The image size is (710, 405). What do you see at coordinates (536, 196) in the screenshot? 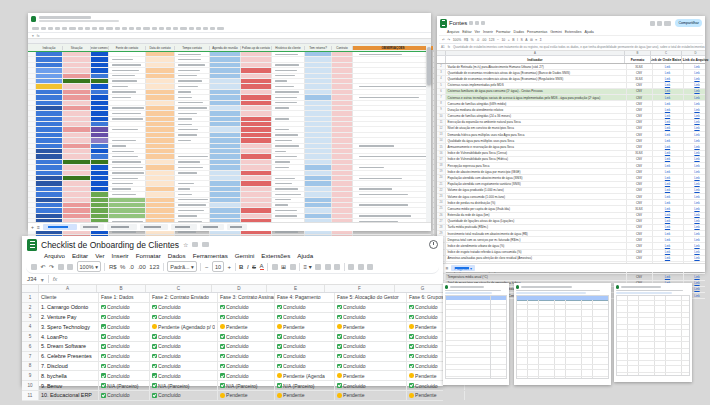
I see `indicator-cell: Volume de água consumido (1.000 m³/ano)` at bounding box center [536, 196].